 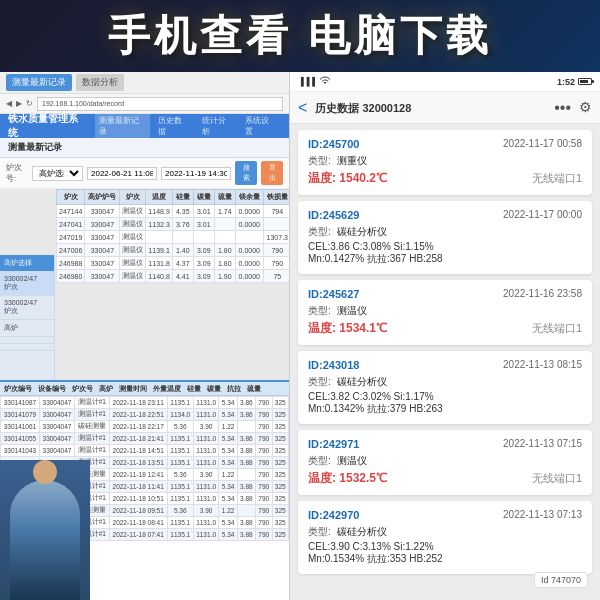 I want to click on mobile-nav: < 历史数据 32000128 ••• ⚙, so click(x=445, y=108).